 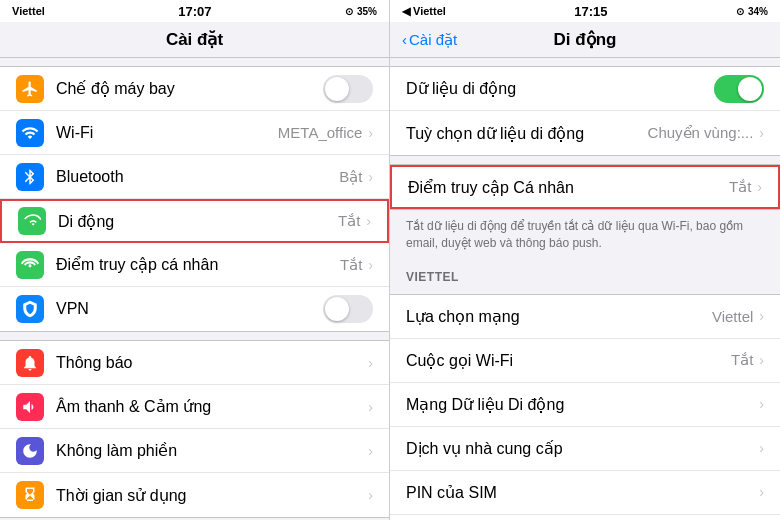 I want to click on back-chevron-icon: ‹, so click(x=404, y=40).